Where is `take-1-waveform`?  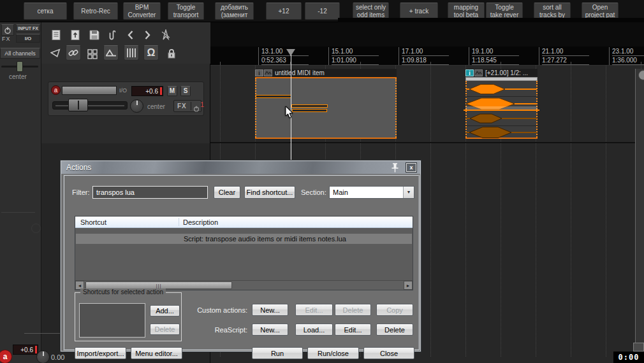 take-1-waveform is located at coordinates (501, 89).